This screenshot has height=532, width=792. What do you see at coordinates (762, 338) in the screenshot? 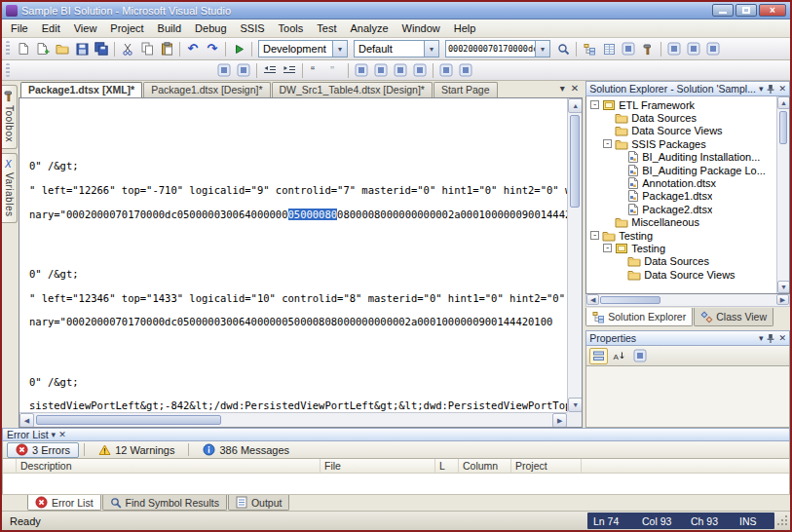
I see `window-menu-icon: ▾` at bounding box center [762, 338].